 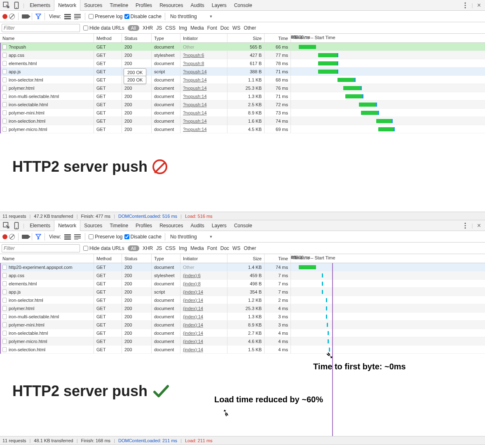 I want to click on request-row: iron-multi-selectable.html GET 200 docum…, so click(x=242, y=317).